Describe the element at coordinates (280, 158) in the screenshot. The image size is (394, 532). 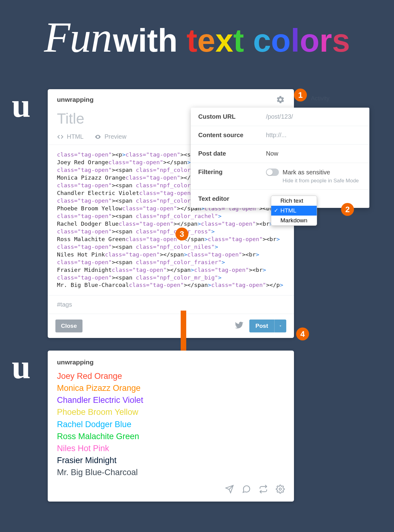
I see `settings-popover: Custom URL /post/123/ Content source htt…` at that location.